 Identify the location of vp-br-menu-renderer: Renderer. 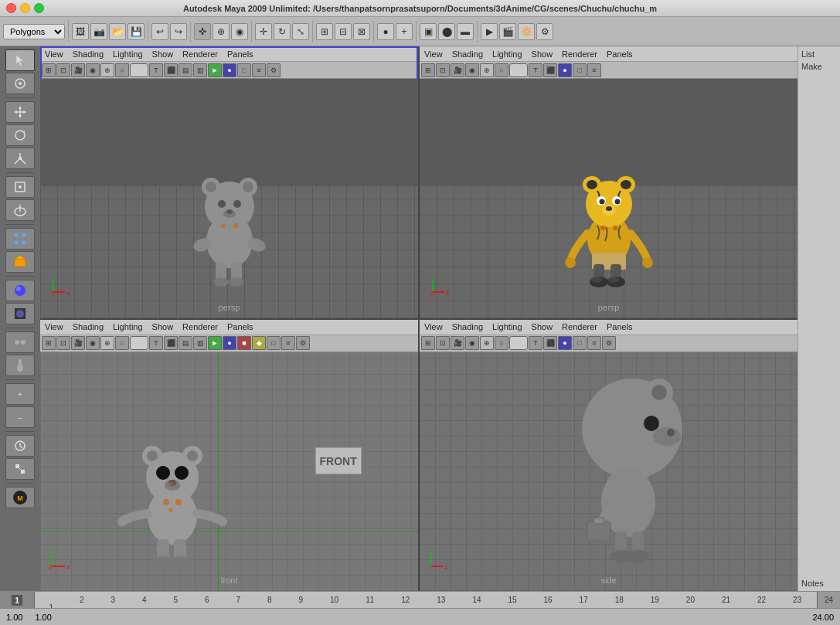
(580, 327).